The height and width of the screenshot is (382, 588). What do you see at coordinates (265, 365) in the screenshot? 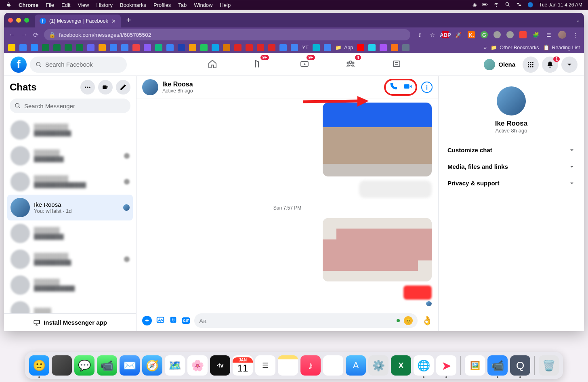
I see `dock-reminders: ☰` at bounding box center [265, 365].